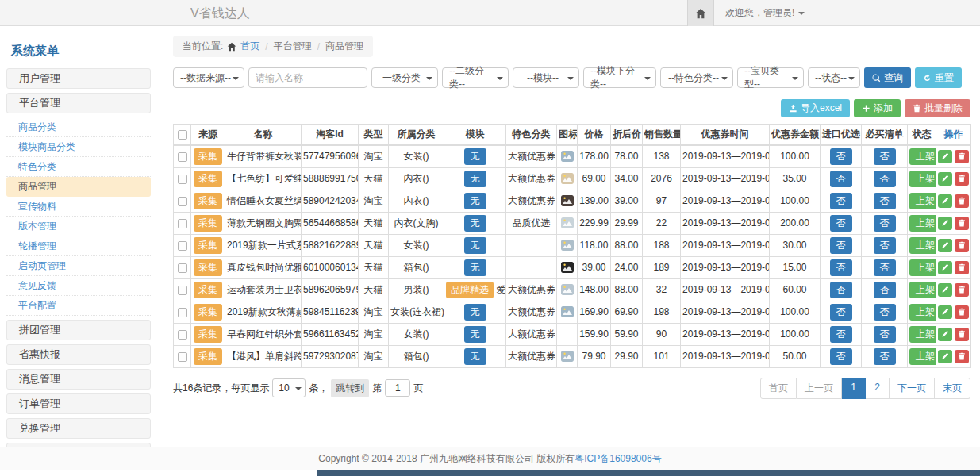 This screenshot has height=476, width=980. What do you see at coordinates (759, 13) in the screenshot?
I see `user-menu: 欢迎您，管理员!` at bounding box center [759, 13].